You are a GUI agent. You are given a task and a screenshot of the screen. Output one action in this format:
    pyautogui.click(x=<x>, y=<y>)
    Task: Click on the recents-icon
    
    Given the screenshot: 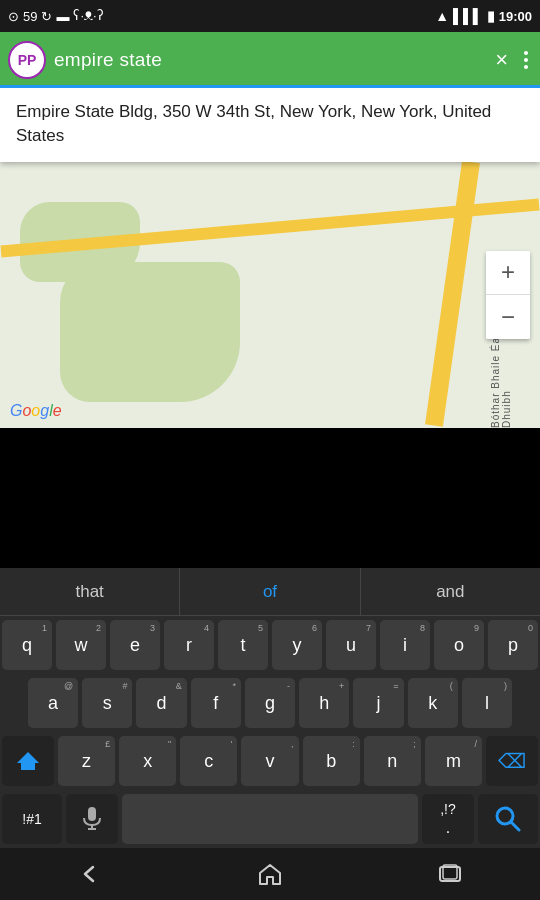 What is the action you would take?
    pyautogui.click(x=450, y=874)
    